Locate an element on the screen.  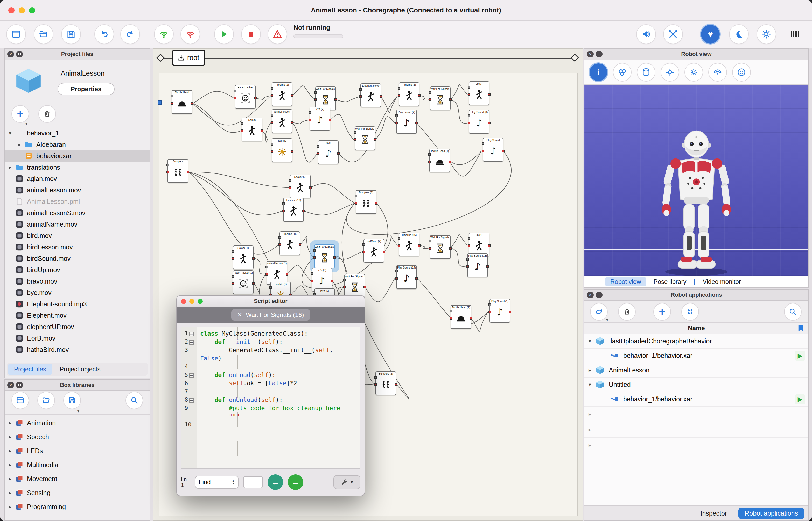
box-library-item: ▸Speech is located at coordinates (77, 437).